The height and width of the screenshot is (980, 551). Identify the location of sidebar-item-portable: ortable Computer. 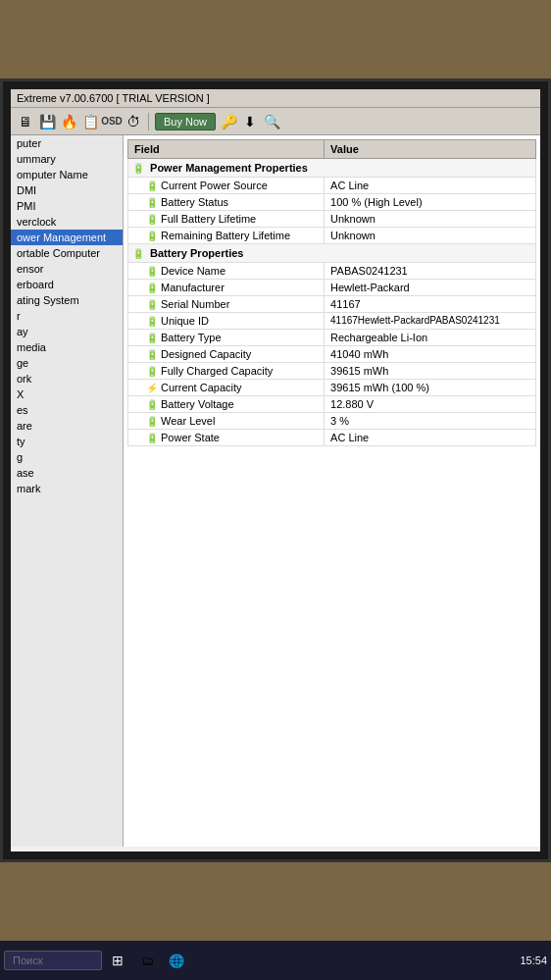
(67, 253).